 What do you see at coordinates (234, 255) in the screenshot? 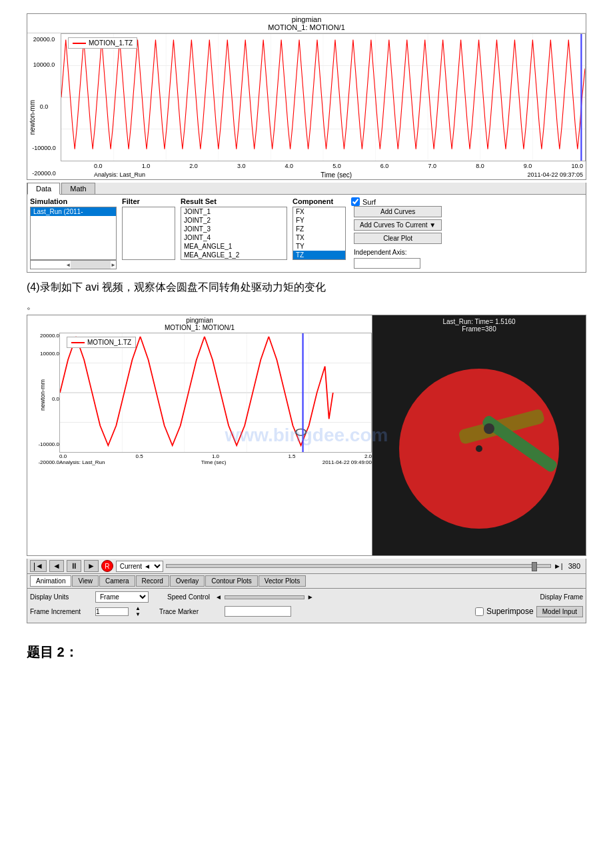
I see `result-mea2: MEA_ANGLE_1_2` at bounding box center [234, 255].